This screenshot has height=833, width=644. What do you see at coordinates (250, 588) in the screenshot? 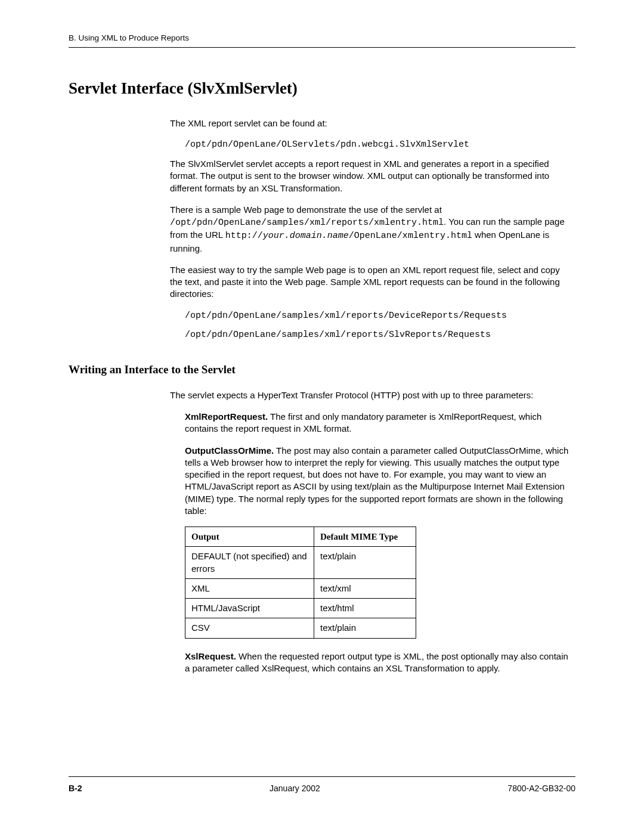
I see `table-cell: XML` at bounding box center [250, 588].